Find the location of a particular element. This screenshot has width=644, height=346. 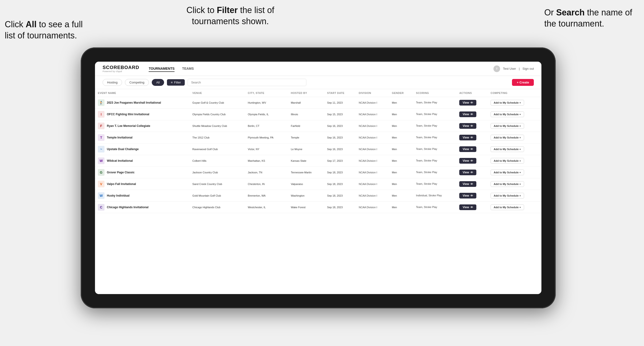

schedule-cell-4: Add to My Schedule + is located at coordinates (514, 149).